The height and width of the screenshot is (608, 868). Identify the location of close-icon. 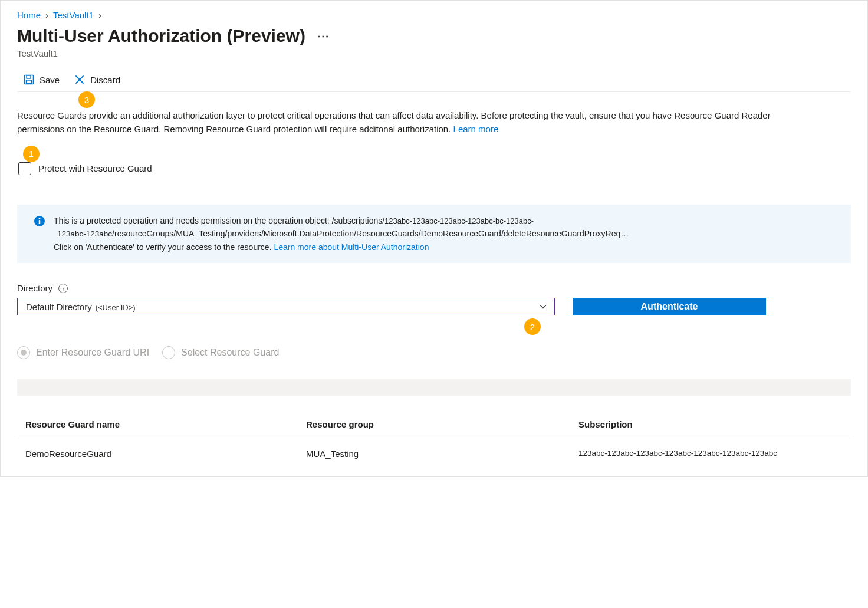
(80, 80).